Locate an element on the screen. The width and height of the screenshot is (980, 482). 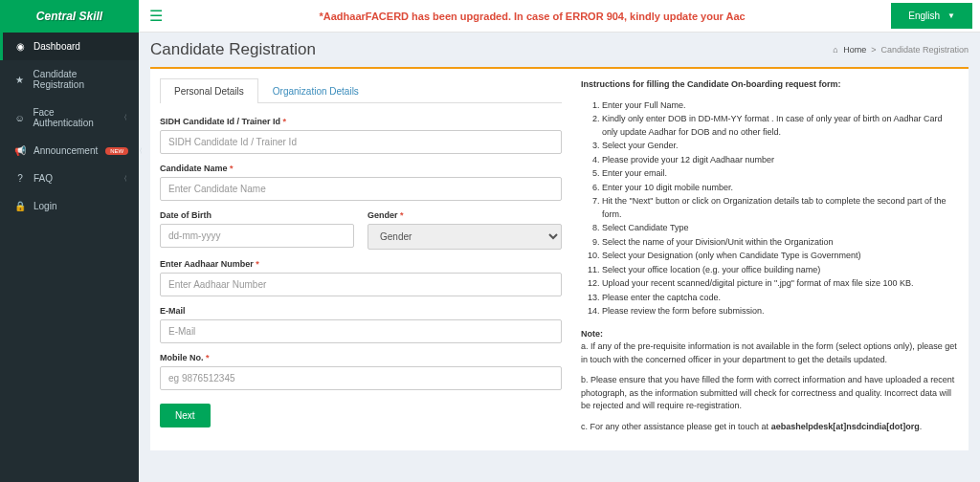
mobile-input is located at coordinates (361, 379).